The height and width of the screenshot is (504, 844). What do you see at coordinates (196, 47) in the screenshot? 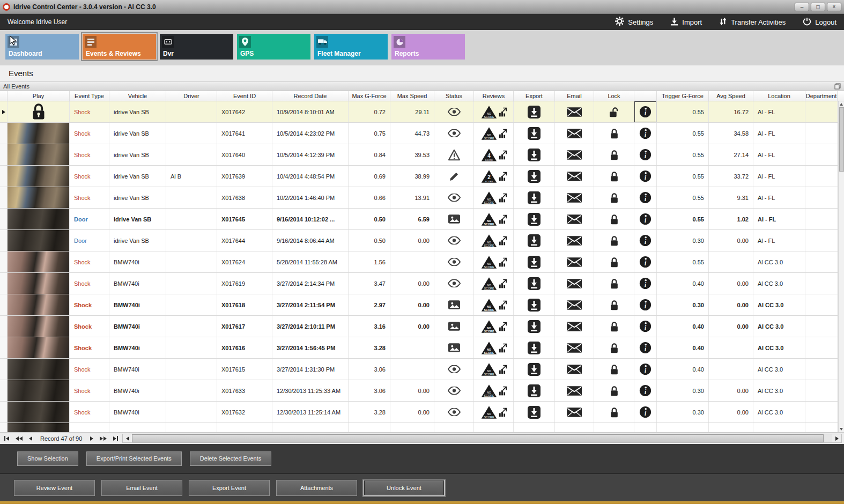
I see `nav-tile-dvr: Dvr` at bounding box center [196, 47].